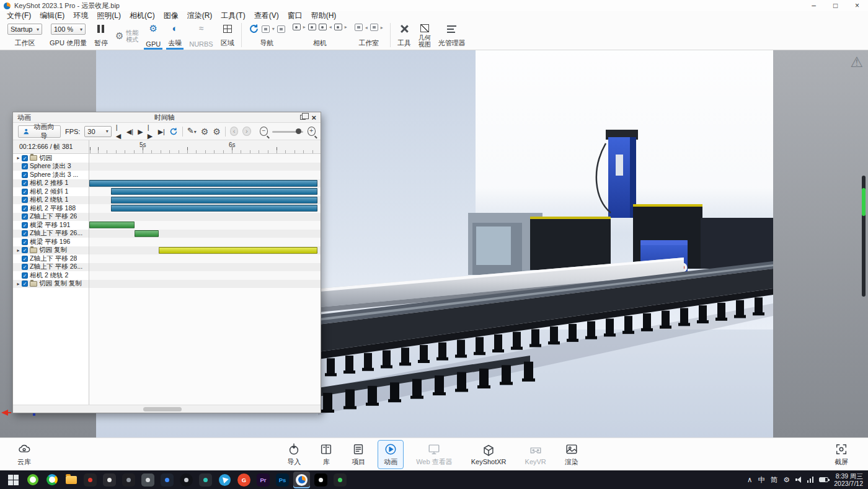 Image resolution: width=868 pixels, height=489 pixels. What do you see at coordinates (244, 480) in the screenshot?
I see `taskbar-app-app-g: G` at bounding box center [244, 480].